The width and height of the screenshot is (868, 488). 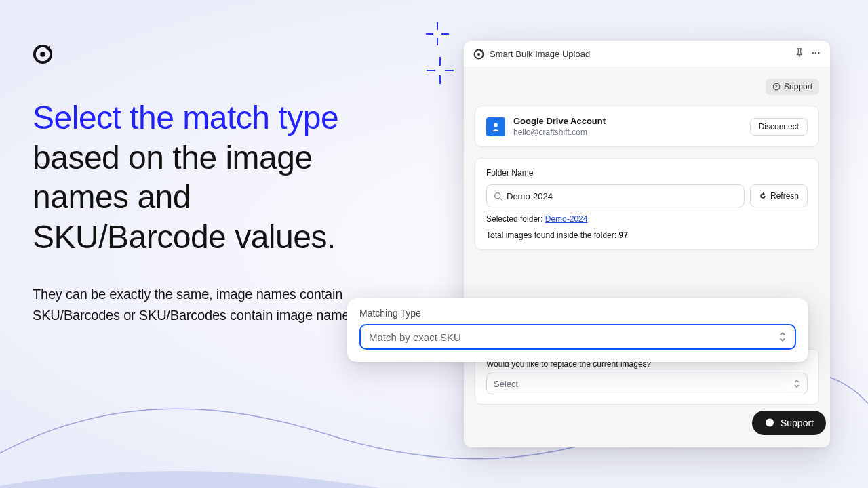 What do you see at coordinates (647, 219) in the screenshot?
I see `selected-folder-line: Selected folder: Demo-2024` at bounding box center [647, 219].